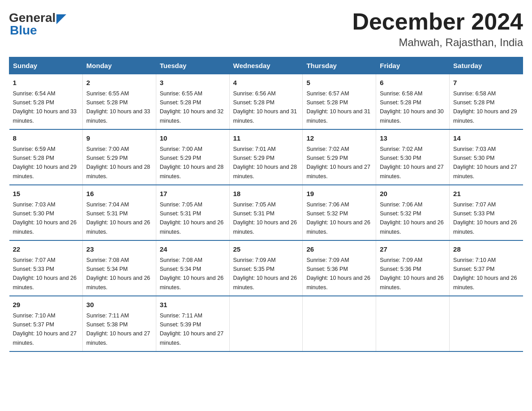 The image size is (532, 411). What do you see at coordinates (119, 194) in the screenshot?
I see `day-number: 16` at bounding box center [119, 194].